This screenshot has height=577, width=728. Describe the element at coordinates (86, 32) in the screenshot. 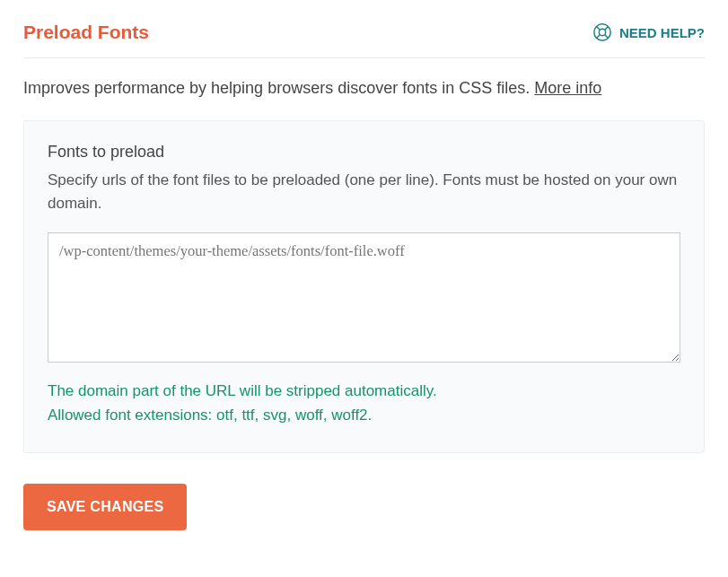

I see `section-title: Preload Fonts` at that location.